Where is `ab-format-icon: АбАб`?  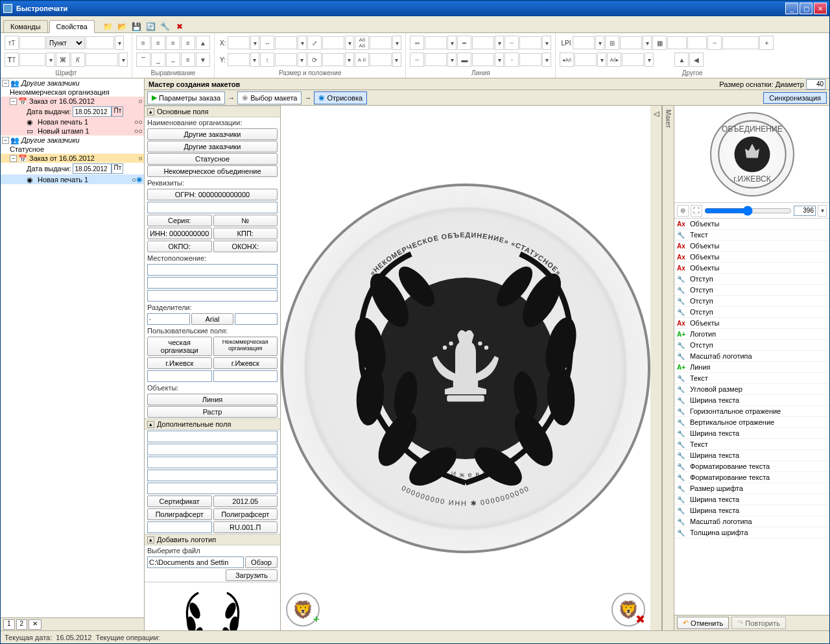
ab-format-icon: АбАб is located at coordinates (362, 43).